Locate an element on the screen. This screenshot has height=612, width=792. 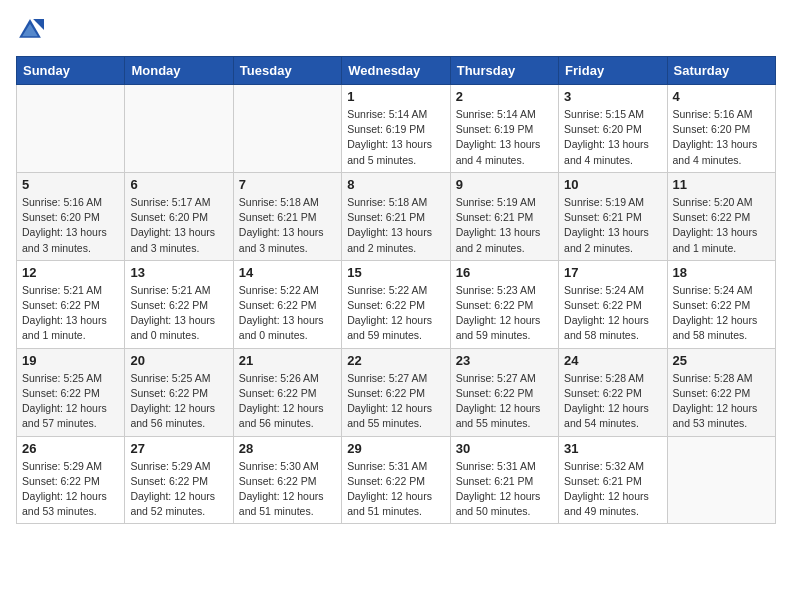
calendar-cell: 24Sunrise: 5:28 AMSunset: 6:22 PMDayligh… is located at coordinates (613, 392).